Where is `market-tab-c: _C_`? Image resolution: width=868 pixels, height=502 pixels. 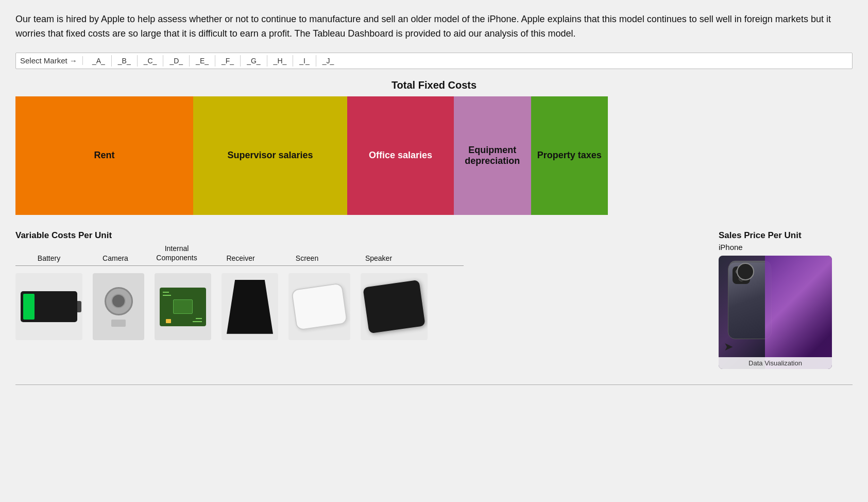 market-tab-c: _C_ is located at coordinates (150, 61).